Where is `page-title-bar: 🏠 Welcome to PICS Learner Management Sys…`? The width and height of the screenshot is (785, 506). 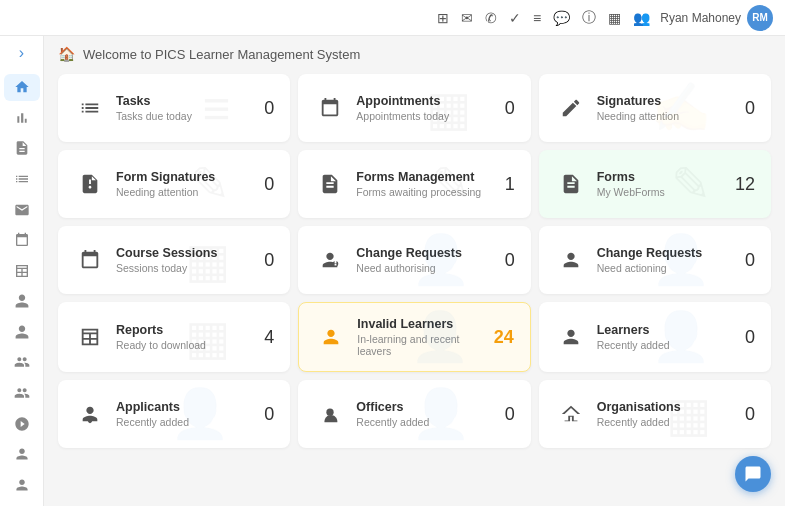 page-title-bar: 🏠 Welcome to PICS Learner Management Sys… is located at coordinates (414, 54).